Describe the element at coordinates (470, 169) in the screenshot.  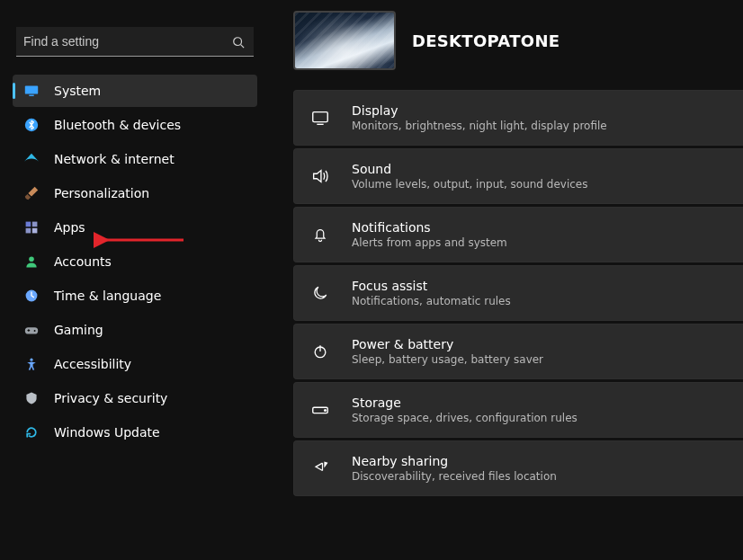
I see `card-title: Sound` at that location.